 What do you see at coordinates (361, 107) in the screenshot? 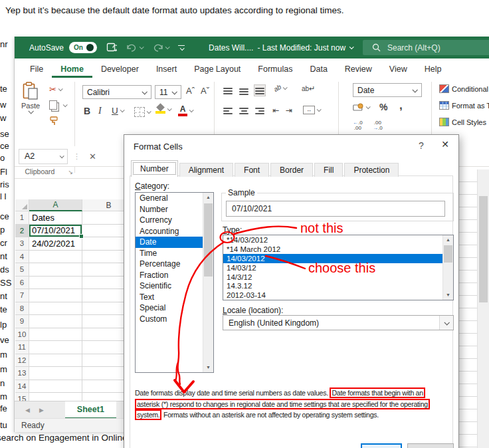
I see `accounting-format-button` at bounding box center [361, 107].